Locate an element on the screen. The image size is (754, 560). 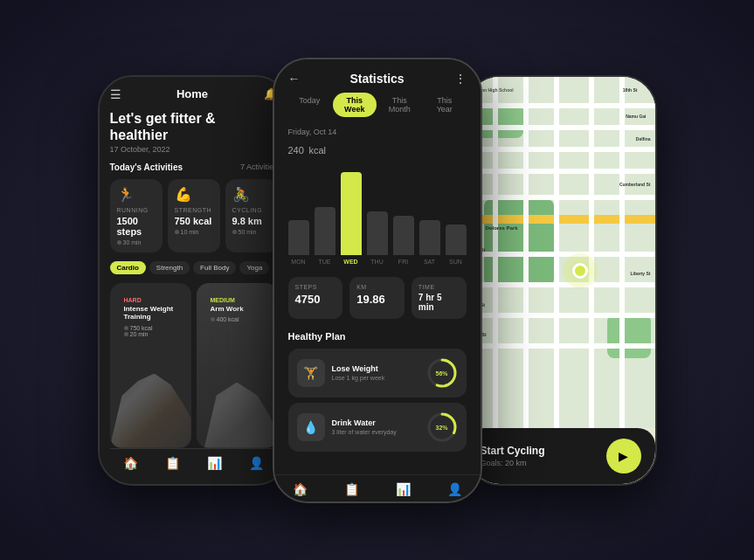
running-steps: 1500 steps is located at coordinates (136, 226).